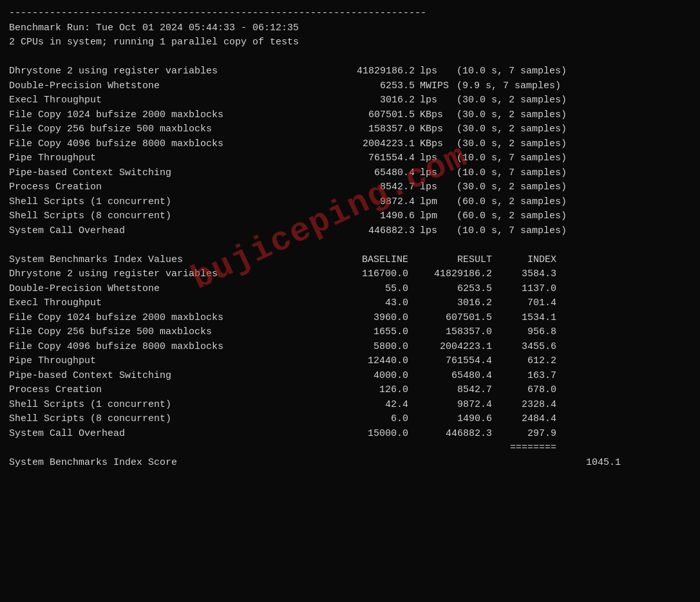  What do you see at coordinates (350, 232) in the screenshot?
I see `raw-result-row: System Call Overhead446882.3lps(10.0 s, …` at bounding box center [350, 232].